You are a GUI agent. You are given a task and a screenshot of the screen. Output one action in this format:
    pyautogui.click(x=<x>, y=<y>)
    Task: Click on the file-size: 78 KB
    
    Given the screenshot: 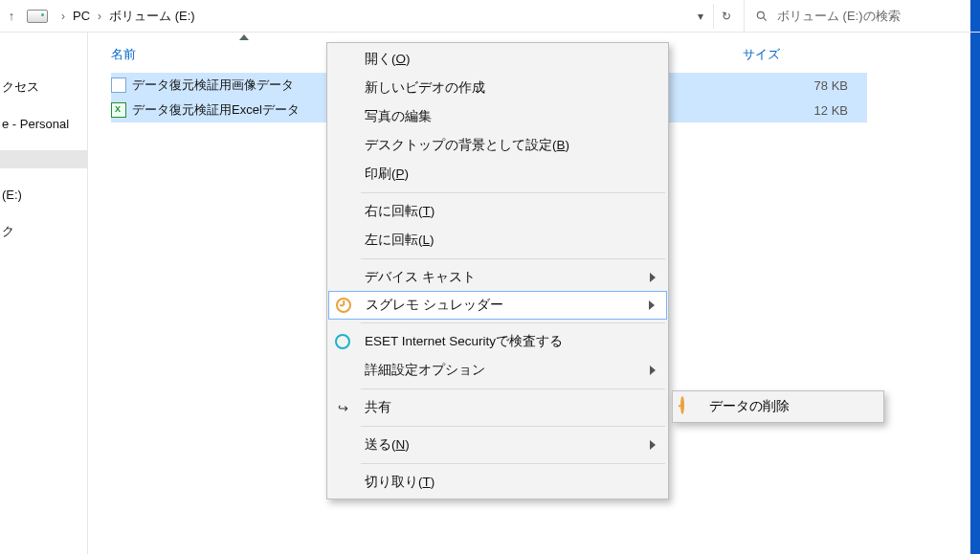 What is the action you would take?
    pyautogui.click(x=795, y=86)
    